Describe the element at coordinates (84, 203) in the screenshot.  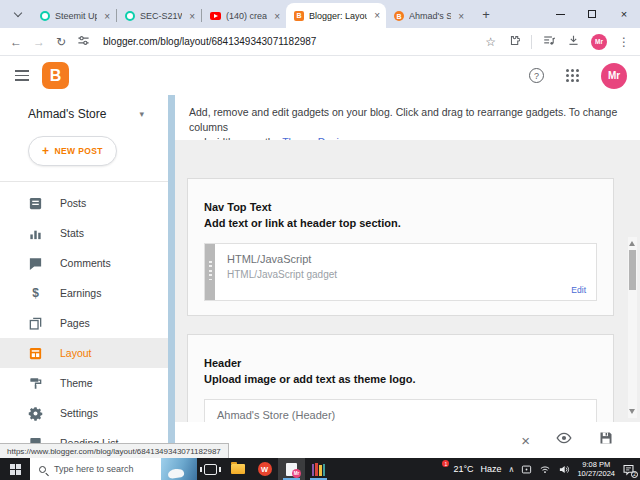
I see `sidebar-item-posts: Posts` at that location.